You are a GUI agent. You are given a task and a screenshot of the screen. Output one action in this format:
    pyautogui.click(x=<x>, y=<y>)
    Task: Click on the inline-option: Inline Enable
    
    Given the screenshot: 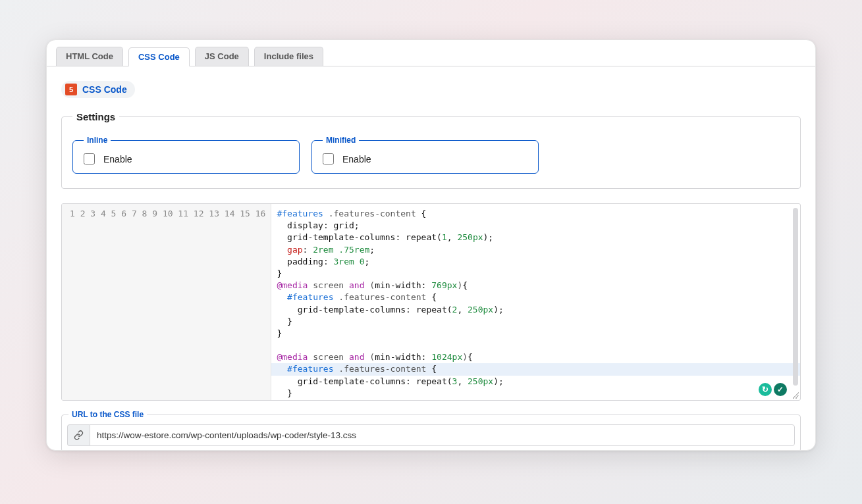 What is the action you would take?
    pyautogui.click(x=186, y=155)
    